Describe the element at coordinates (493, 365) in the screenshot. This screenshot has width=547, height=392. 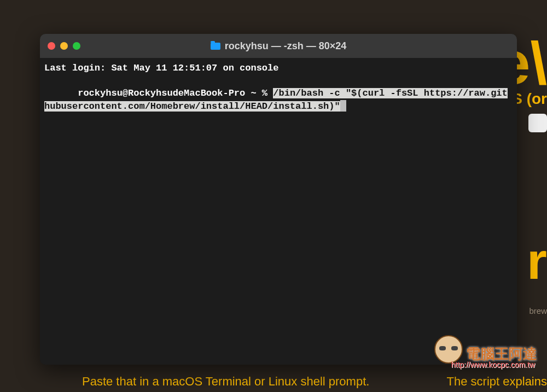
I see `watermark-url: http://www.kocpc.com.tw` at that location.